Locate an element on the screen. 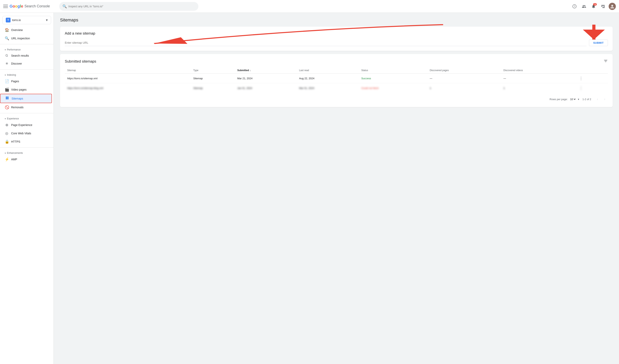 The width and height of the screenshot is (619, 364). cell-sitemap: https://torro.io/sitemap-blog.xml is located at coordinates (128, 88).